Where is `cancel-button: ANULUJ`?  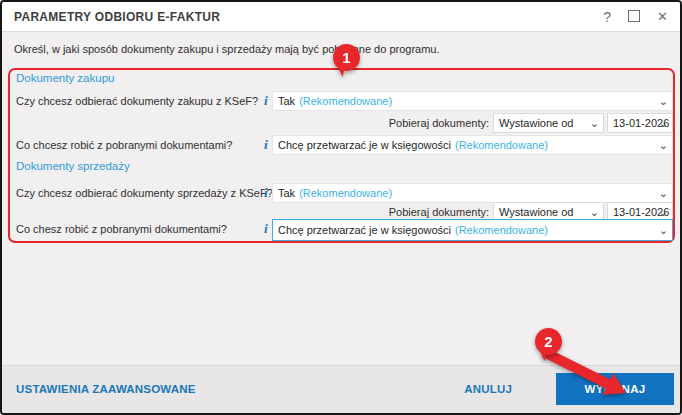
cancel-button: ANULUJ is located at coordinates (488, 389).